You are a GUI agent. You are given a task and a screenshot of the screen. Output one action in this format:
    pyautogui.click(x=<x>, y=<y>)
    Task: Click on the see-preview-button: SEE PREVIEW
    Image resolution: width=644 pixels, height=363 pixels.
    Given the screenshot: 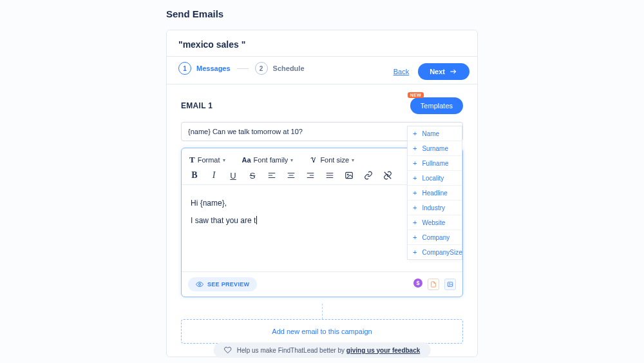 What is the action you would take?
    pyautogui.click(x=223, y=284)
    